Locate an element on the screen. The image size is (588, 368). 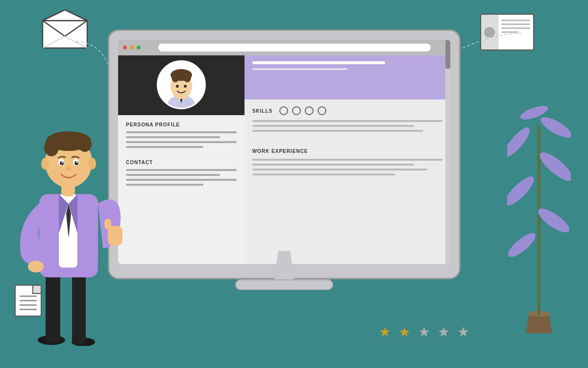
resume-card-icon is located at coordinates (507, 32).